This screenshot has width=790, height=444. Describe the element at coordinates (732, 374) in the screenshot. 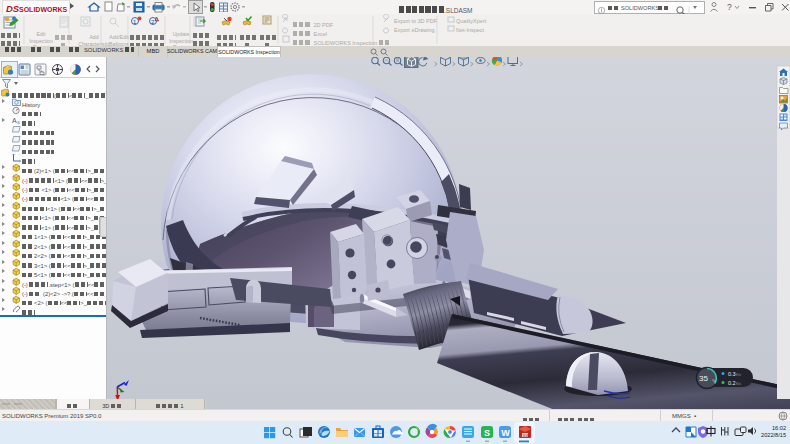

I see `svg-text: 0.3` at that location.